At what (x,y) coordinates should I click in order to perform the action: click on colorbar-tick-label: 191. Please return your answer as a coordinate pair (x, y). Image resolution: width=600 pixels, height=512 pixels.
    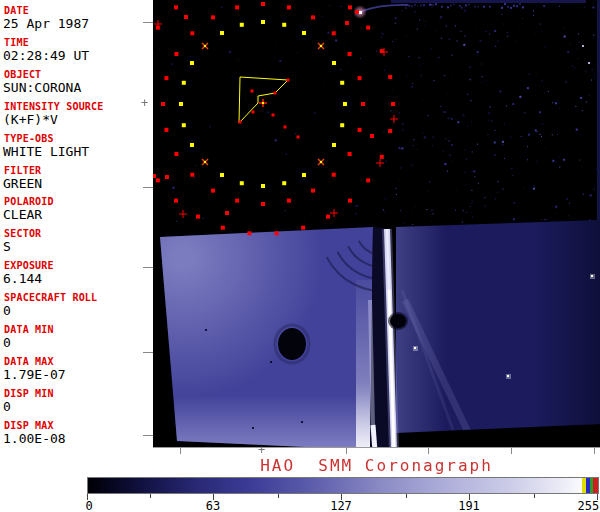
    Looking at the image, I should click on (469, 506).